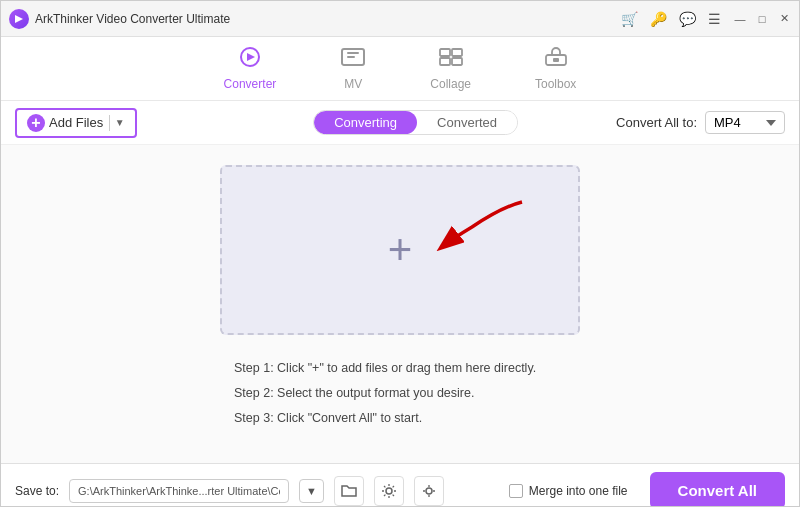 The image size is (800, 507). Describe the element at coordinates (740, 19) in the screenshot. I see `minimize-button: —` at that location.